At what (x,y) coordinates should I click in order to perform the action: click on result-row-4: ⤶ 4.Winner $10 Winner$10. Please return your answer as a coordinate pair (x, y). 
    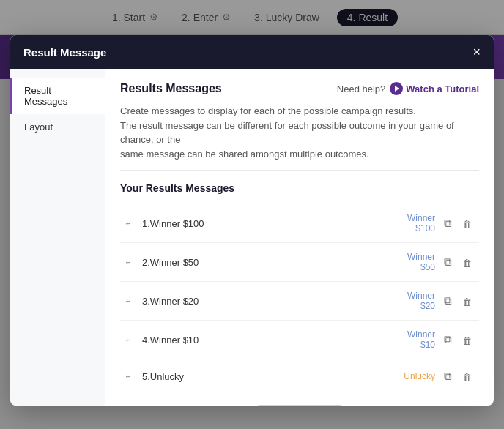
    Looking at the image, I should click on (300, 340).